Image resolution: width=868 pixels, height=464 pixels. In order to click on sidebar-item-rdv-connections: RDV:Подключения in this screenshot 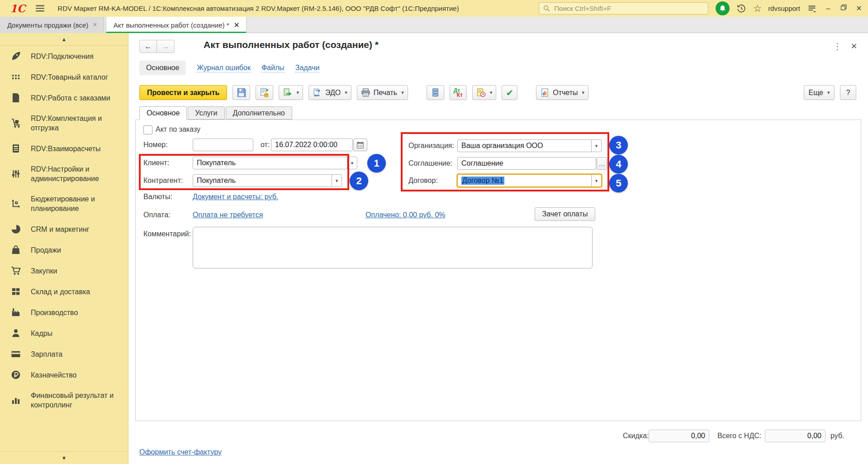, I will do `click(64, 56)`.